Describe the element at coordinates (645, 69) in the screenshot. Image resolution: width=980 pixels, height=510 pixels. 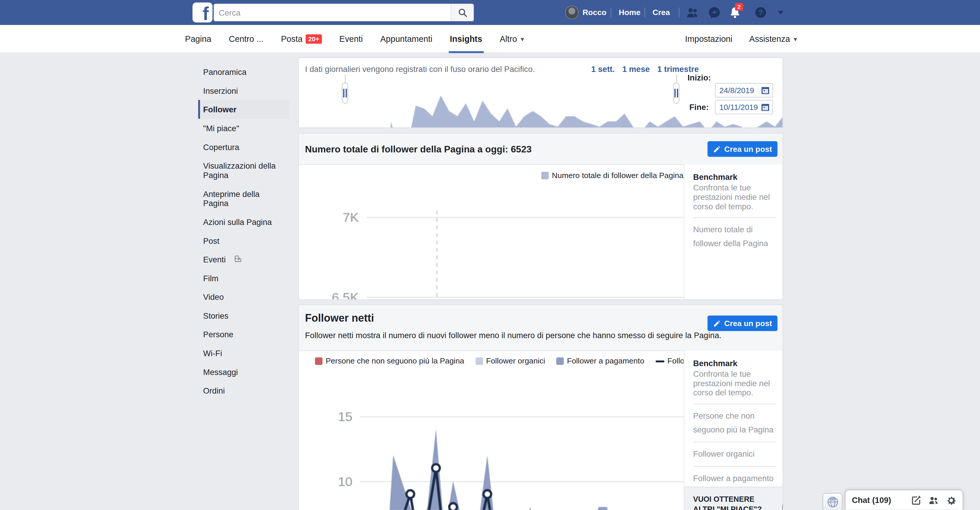
I see `range-presets: 1 sett.1 mese1 trimestre` at that location.